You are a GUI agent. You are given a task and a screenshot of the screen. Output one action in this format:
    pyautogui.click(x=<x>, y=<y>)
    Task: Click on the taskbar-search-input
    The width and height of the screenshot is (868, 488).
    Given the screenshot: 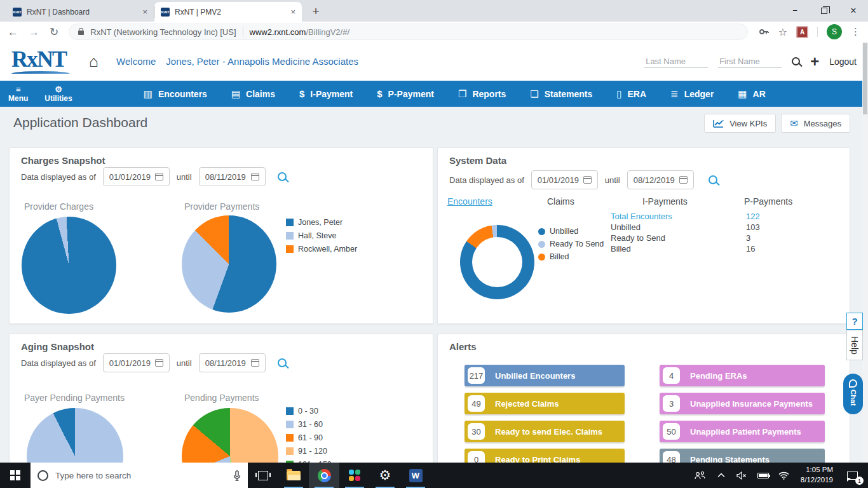 What is the action you would take?
    pyautogui.click(x=141, y=475)
    